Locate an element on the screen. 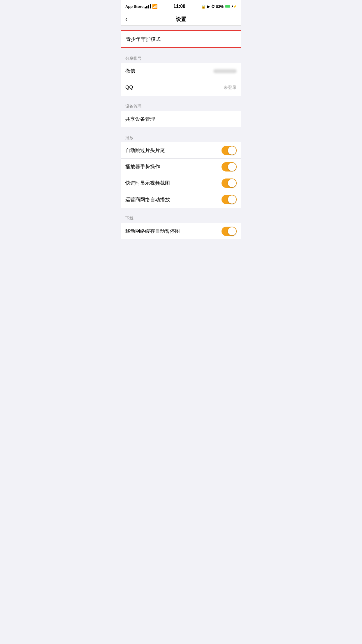  mobile-cache-toggle-thumb is located at coordinates (232, 231).